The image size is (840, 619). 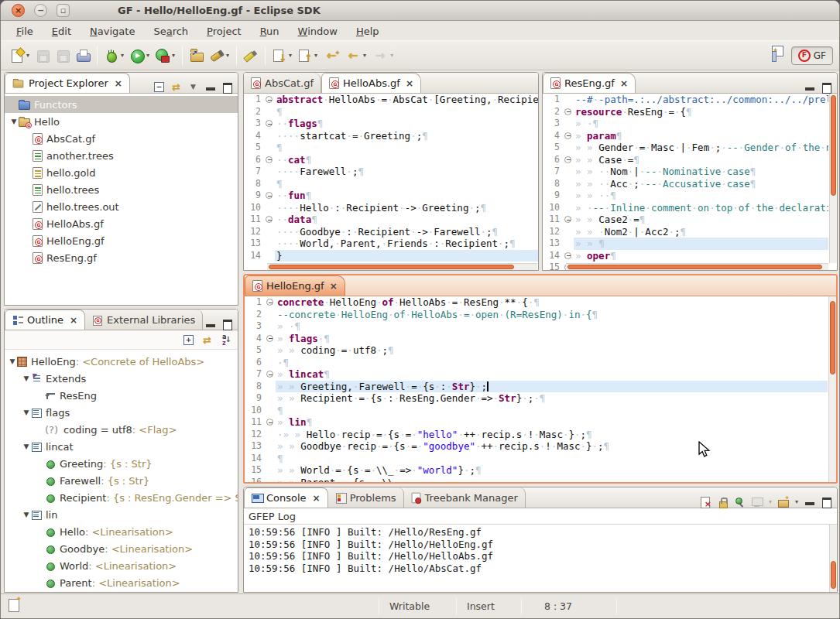 What do you see at coordinates (740, 501) in the screenshot?
I see `pin-console-icon` at bounding box center [740, 501].